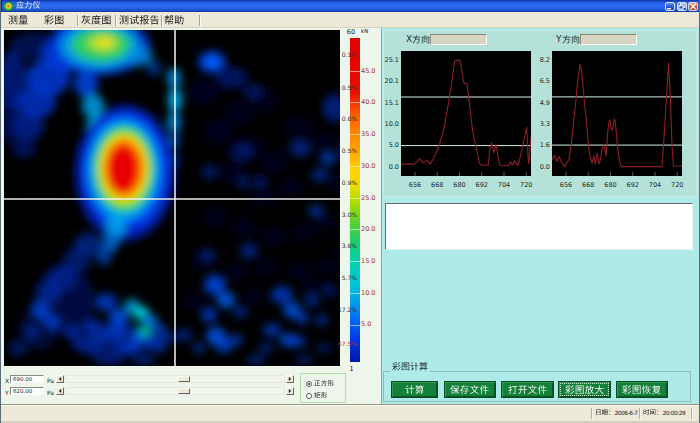 Image resolution: width=700 pixels, height=423 pixels. I want to click on minimize-button, so click(670, 6).